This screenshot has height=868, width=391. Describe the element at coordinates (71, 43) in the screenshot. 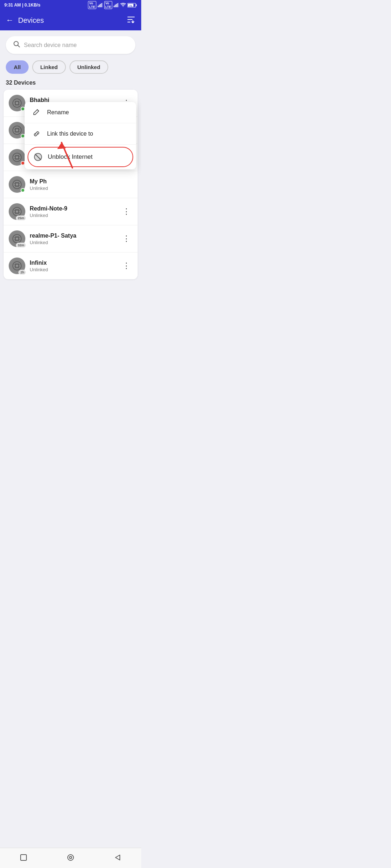

I see `search-container: Search device name` at that location.